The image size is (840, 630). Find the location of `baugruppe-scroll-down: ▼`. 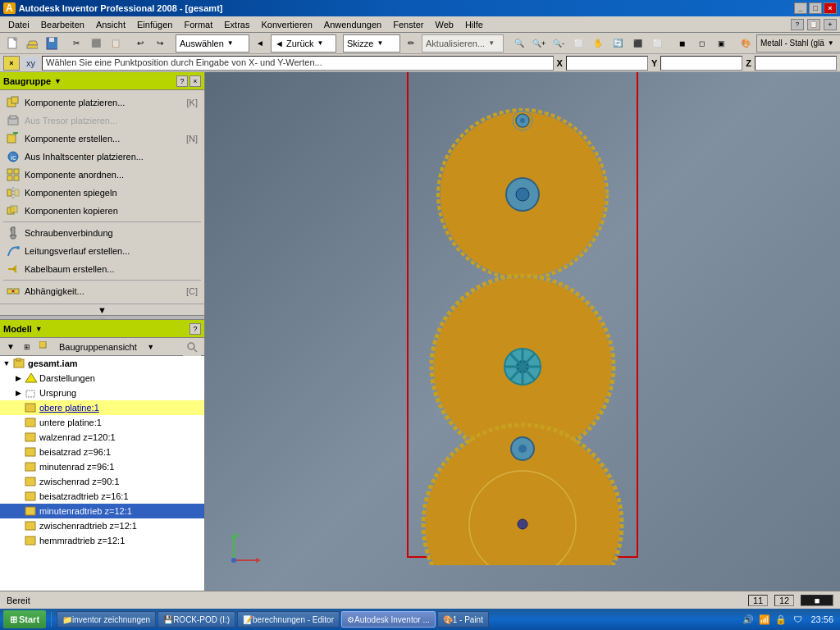

baugruppe-scroll-down: ▼ is located at coordinates (102, 309).